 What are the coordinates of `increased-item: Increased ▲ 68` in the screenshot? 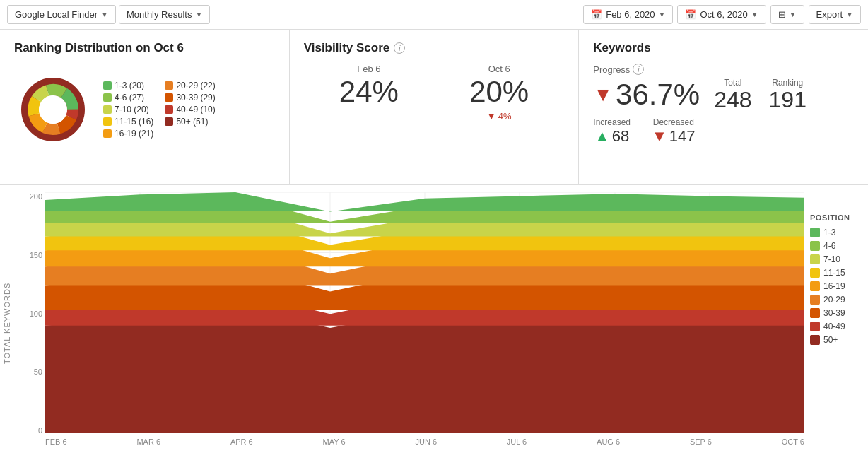 It's located at (612, 131).